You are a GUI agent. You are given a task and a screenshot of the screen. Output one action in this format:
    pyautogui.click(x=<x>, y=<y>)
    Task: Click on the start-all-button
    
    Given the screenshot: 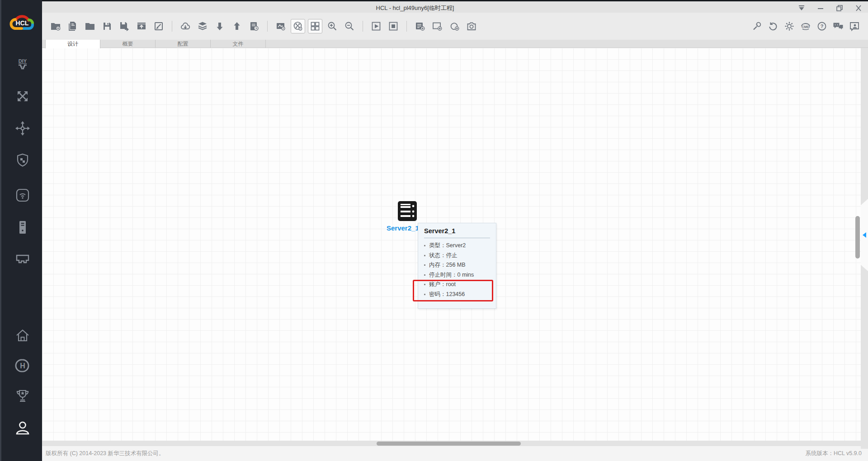 What is the action you would take?
    pyautogui.click(x=376, y=26)
    